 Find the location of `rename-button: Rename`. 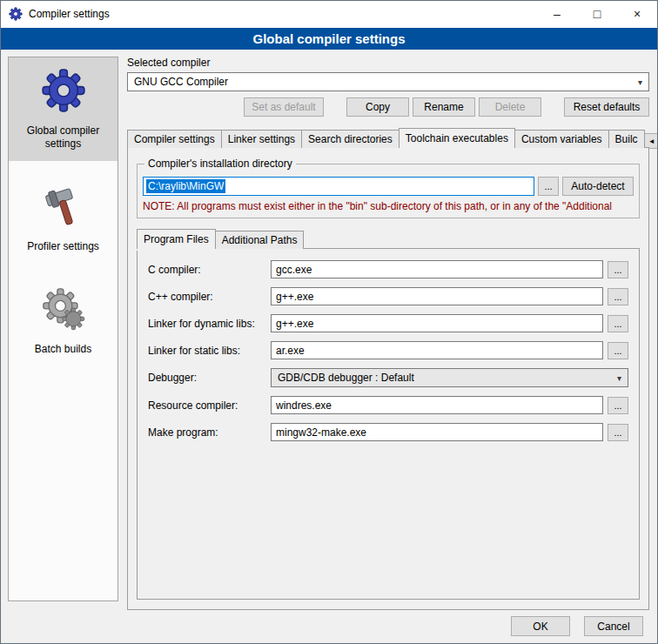

rename-button: Rename is located at coordinates (444, 107).